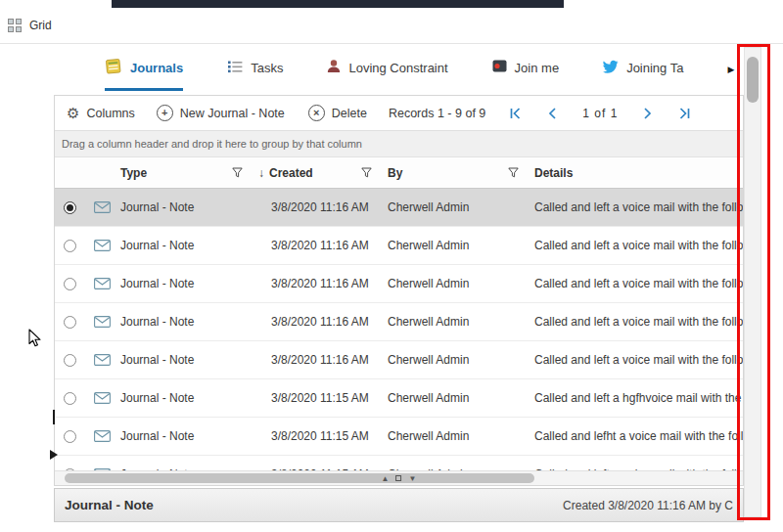 This screenshot has width=783, height=532. What do you see at coordinates (211, 144) in the screenshot?
I see `group-by-hint-text: Drag a column header and drop it here to…` at bounding box center [211, 144].